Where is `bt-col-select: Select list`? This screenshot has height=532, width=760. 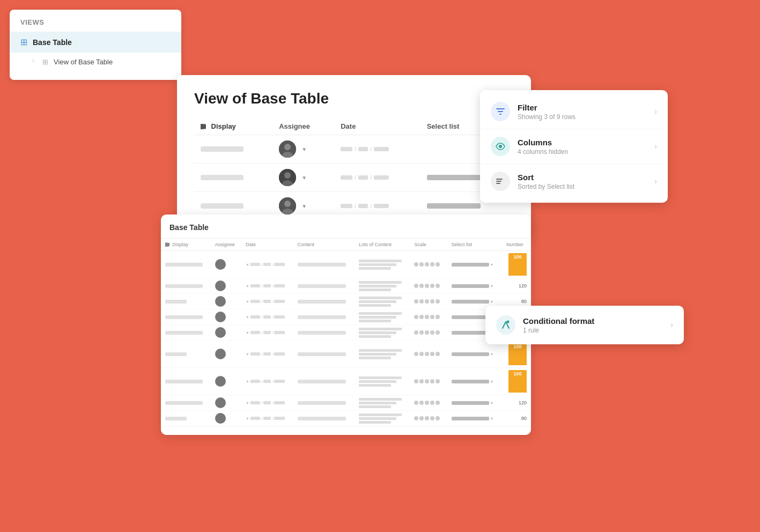 bt-col-select: Select list is located at coordinates (475, 245).